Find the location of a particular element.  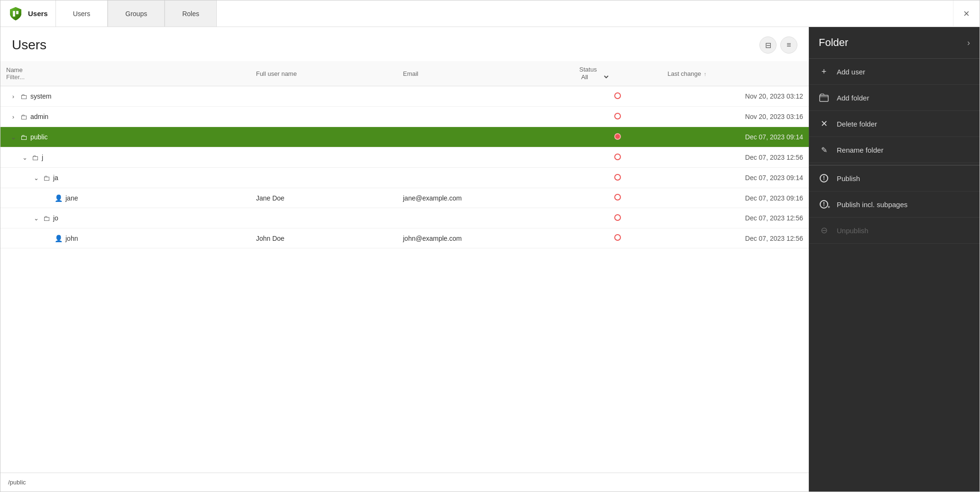

footer-path: /public is located at coordinates (17, 483).